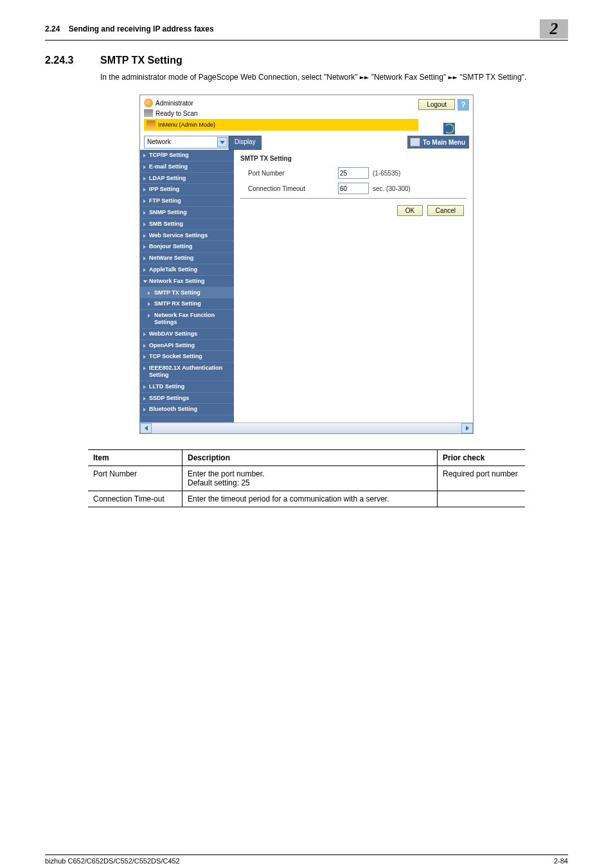  What do you see at coordinates (73, 60) in the screenshot?
I see `section-number: 2.24.3` at bounding box center [73, 60].